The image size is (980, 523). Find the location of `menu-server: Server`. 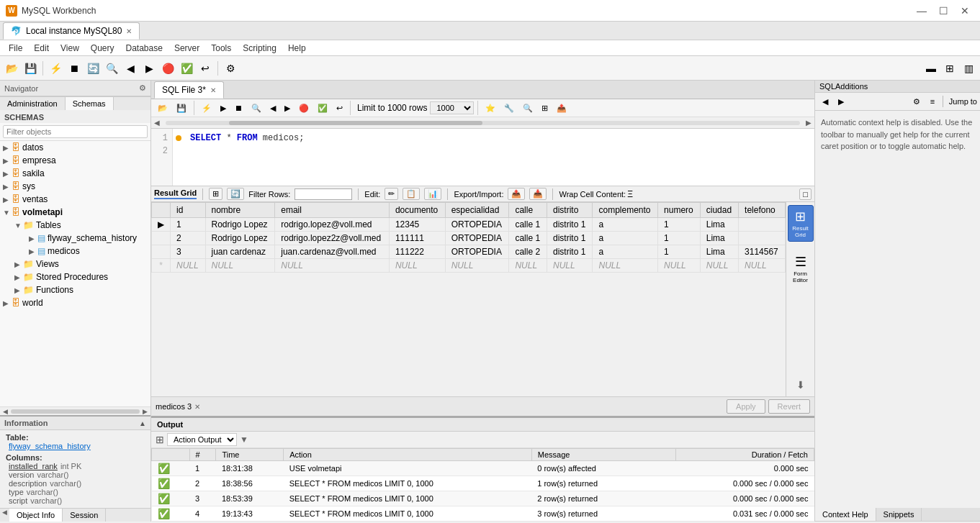

menu-server: Server is located at coordinates (187, 48).